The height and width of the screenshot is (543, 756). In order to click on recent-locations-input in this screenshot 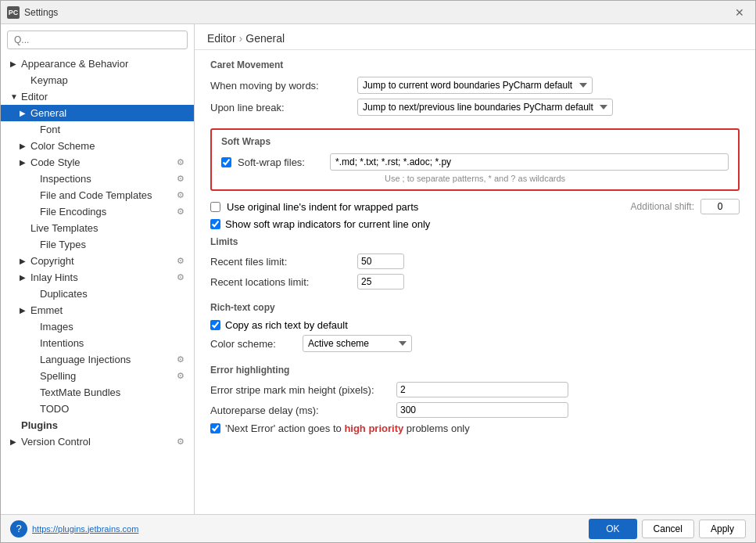, I will do `click(381, 282)`.